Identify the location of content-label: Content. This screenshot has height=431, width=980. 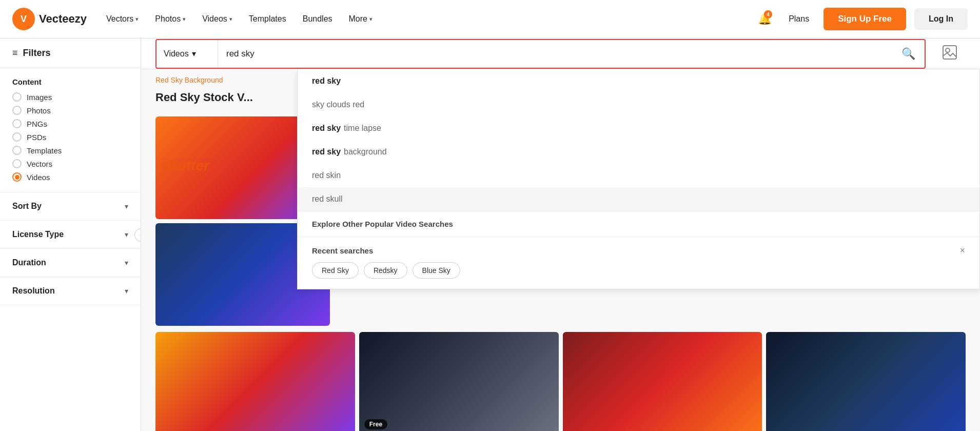
(70, 82).